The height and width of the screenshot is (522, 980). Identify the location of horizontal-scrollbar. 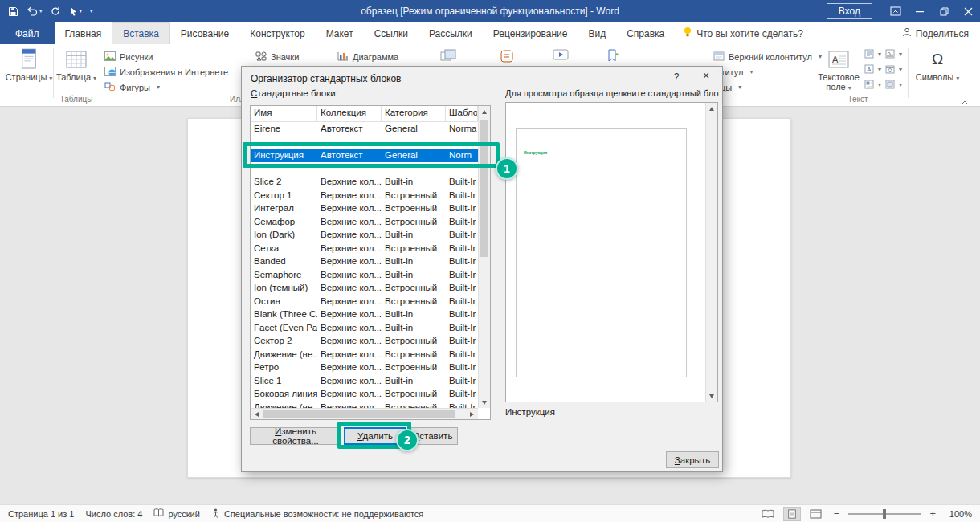
(365, 414).